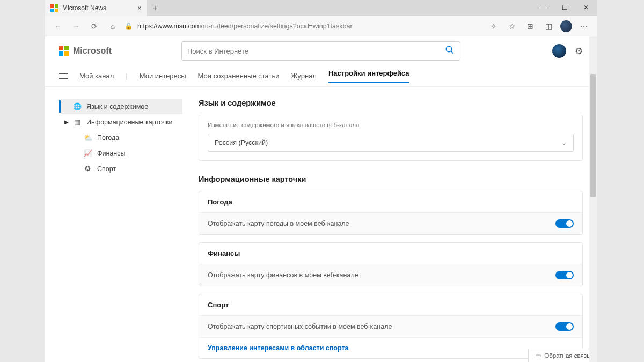 The width and height of the screenshot is (644, 362). What do you see at coordinates (391, 213) in the screenshot?
I see `card-weather: Погода Отображать карту погоды в моем ве…` at bounding box center [391, 213].